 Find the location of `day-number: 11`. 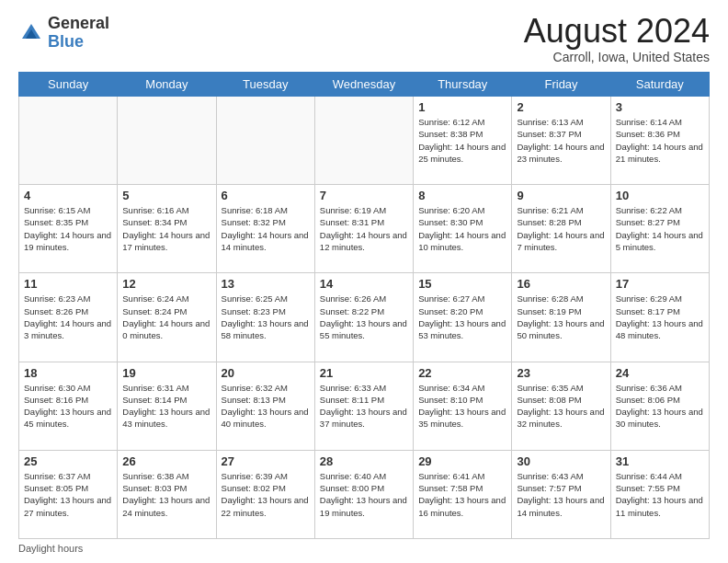

day-number: 11 is located at coordinates (68, 283).